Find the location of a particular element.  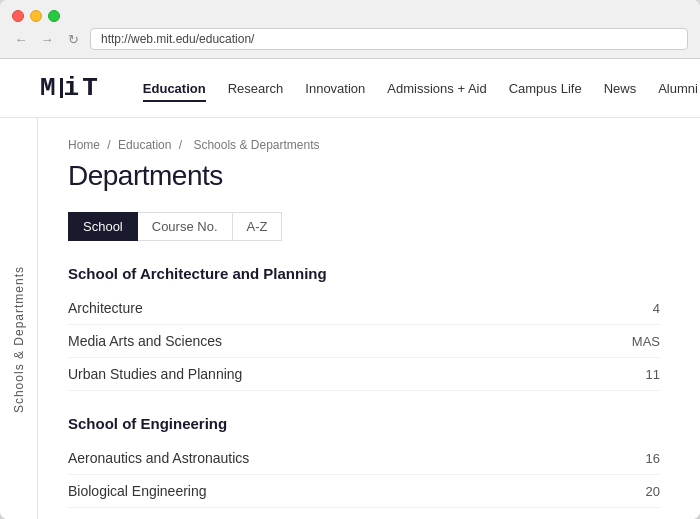

tabs-row: School Course No. A-Z is located at coordinates (364, 226).